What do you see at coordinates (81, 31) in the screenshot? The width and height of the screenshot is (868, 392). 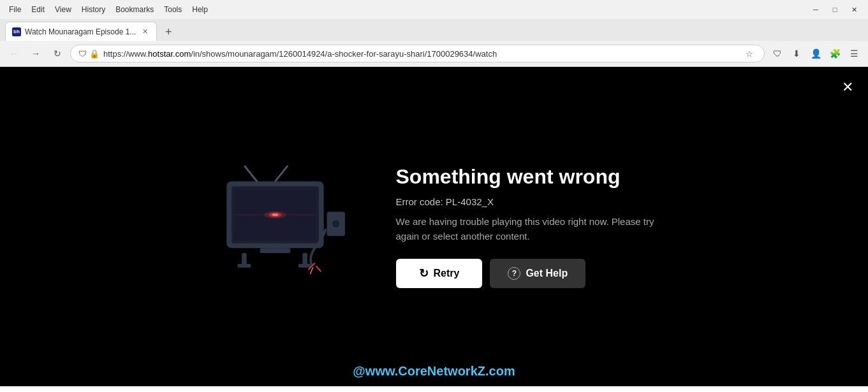 I see `active-tab: bh Watch Mounaragam Episode 1... ✕` at bounding box center [81, 31].